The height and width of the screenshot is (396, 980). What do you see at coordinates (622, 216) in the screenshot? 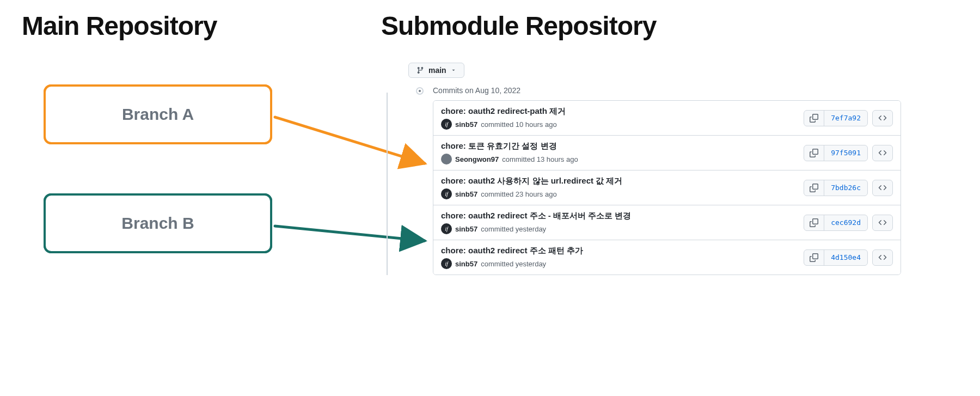
I see `commit-title: chore: oauth2 redirect 주소 - 배포서버 주소로 변경` at bounding box center [622, 216].